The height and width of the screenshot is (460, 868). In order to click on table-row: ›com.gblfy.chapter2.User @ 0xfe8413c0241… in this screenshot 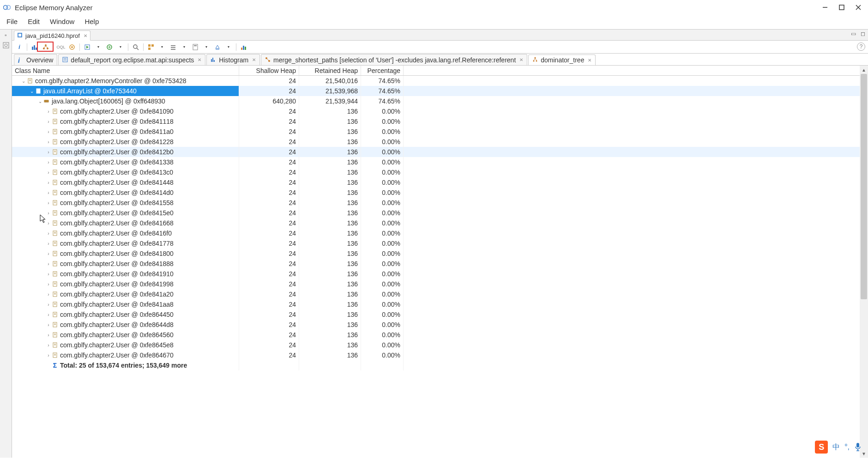, I will do `click(440, 172)`.